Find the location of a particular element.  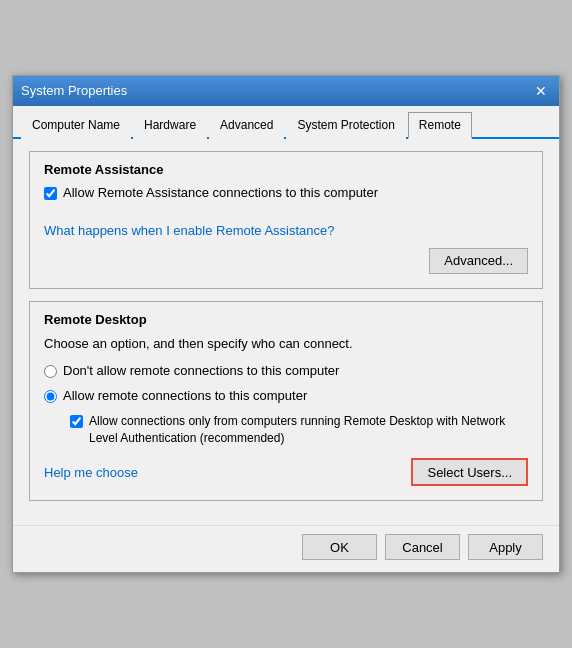

apply-button: Apply is located at coordinates (506, 547).